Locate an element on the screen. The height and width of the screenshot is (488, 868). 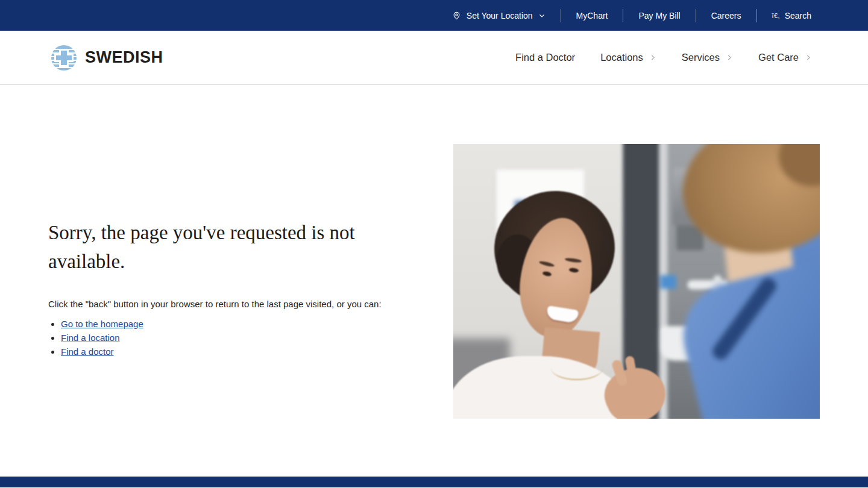
search-button: ï€‚ Search is located at coordinates (792, 16).